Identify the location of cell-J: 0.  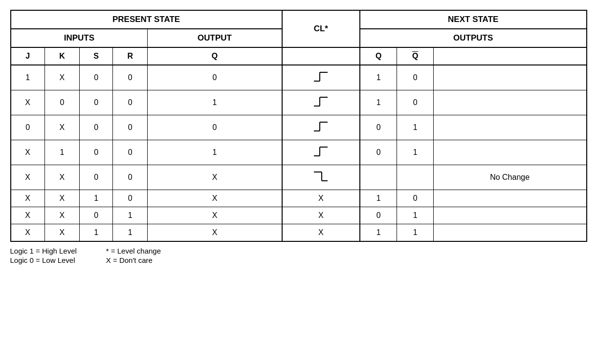
(28, 128).